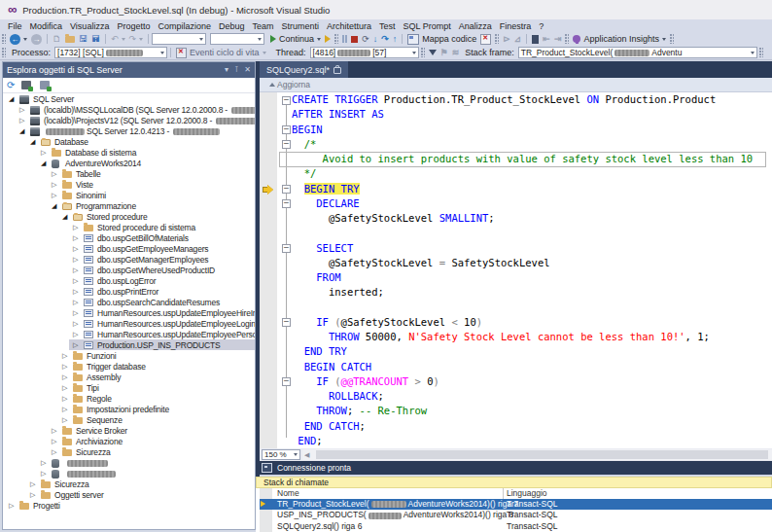 The image size is (772, 532). Describe the element at coordinates (288, 494) in the screenshot. I see `column-header-name: Nome` at that location.